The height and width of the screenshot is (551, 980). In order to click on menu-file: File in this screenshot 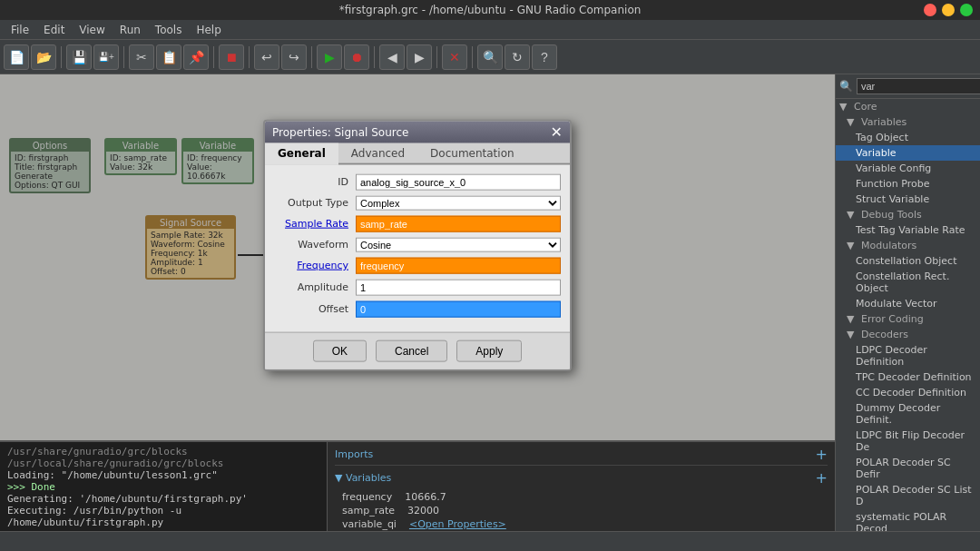, I will do `click(20, 30)`.